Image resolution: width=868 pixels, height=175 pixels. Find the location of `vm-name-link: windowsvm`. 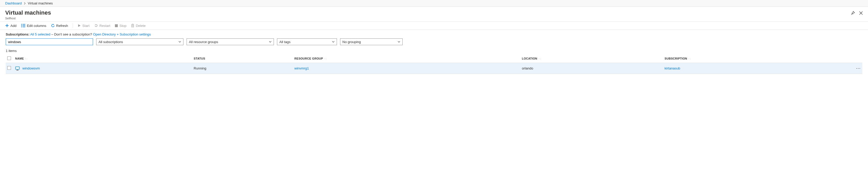

vm-name-link: windowsvm is located at coordinates (31, 68).